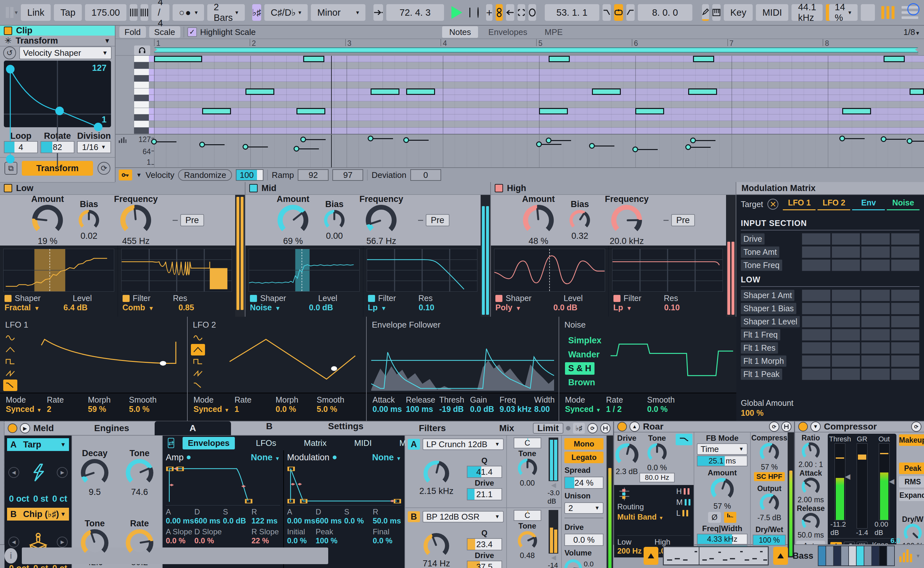 This screenshot has height=568, width=924. What do you see at coordinates (437, 551) in the screenshot?
I see `filter-b-freq-knob: 714 Hz` at bounding box center [437, 551].